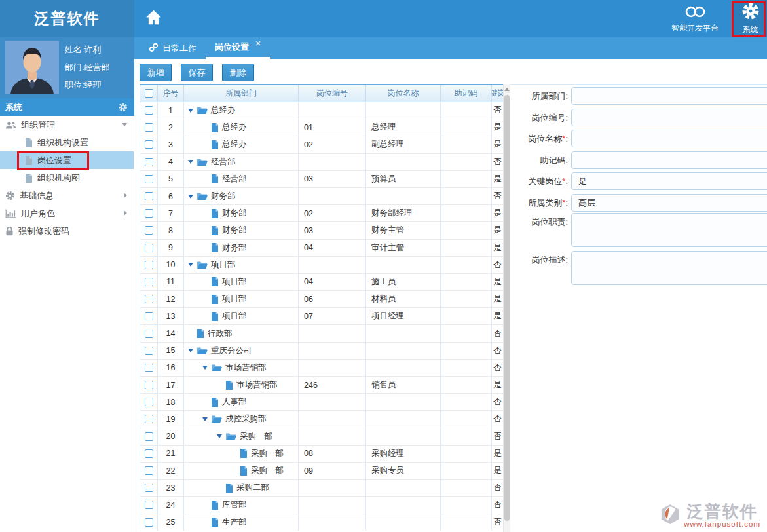 The height and width of the screenshot is (532, 767). What do you see at coordinates (669, 139) in the screenshot?
I see `post-name-input` at bounding box center [669, 139].